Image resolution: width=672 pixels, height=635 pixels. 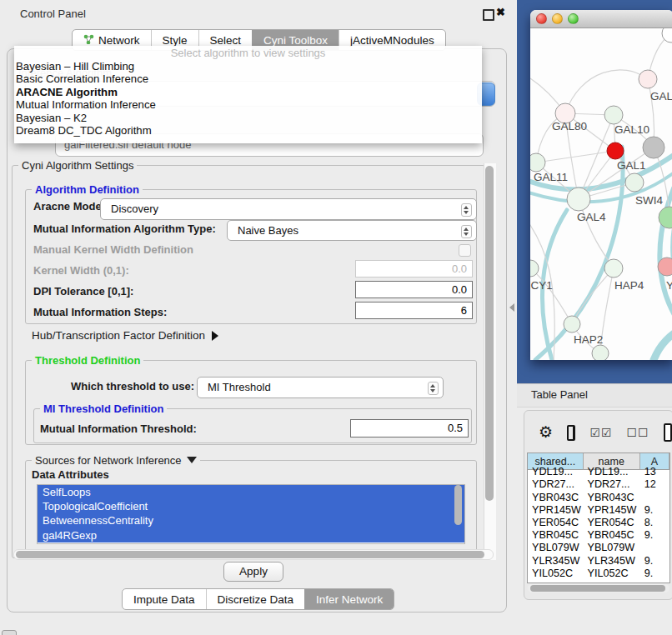 What do you see at coordinates (78, 165) in the screenshot?
I see `cyni-settings-title: Cyni Algorithm Settings` at bounding box center [78, 165].